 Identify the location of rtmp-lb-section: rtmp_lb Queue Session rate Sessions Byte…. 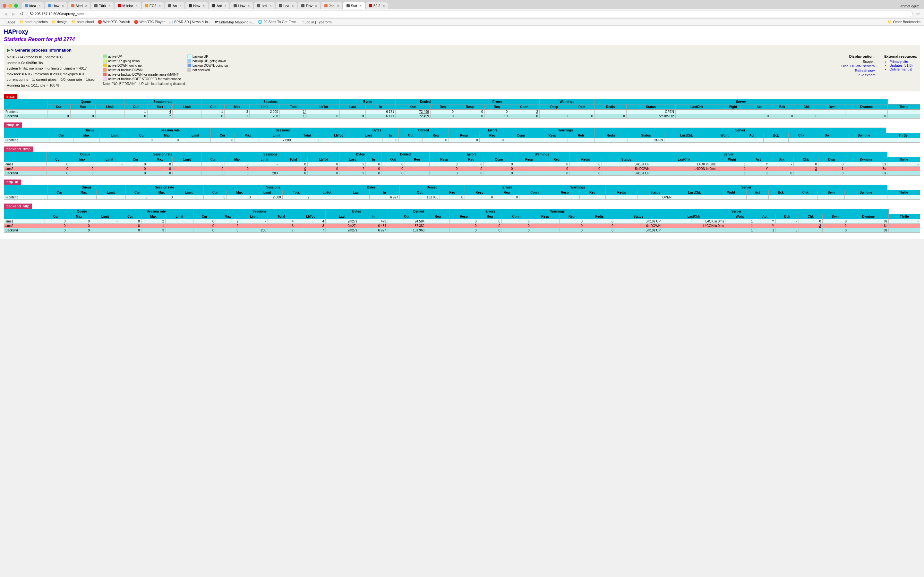
(462, 133).